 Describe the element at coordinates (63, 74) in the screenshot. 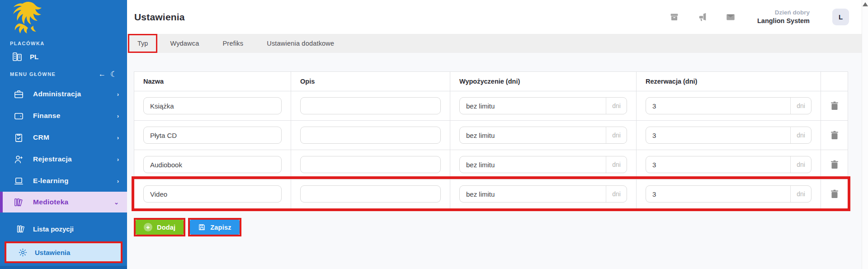

I see `menu-glowne-header: MENU GŁÓWNE ← ☾` at that location.